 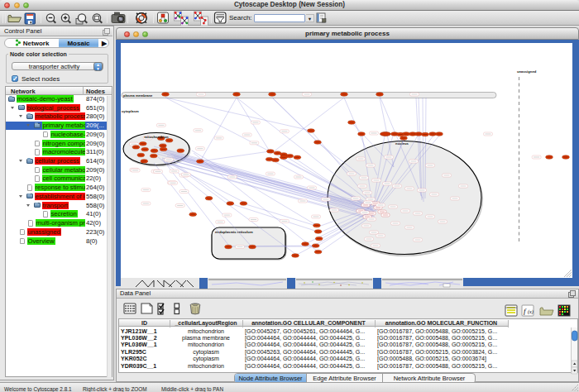 I want to click on svg-text: plasma membrane, so click(x=138, y=96).